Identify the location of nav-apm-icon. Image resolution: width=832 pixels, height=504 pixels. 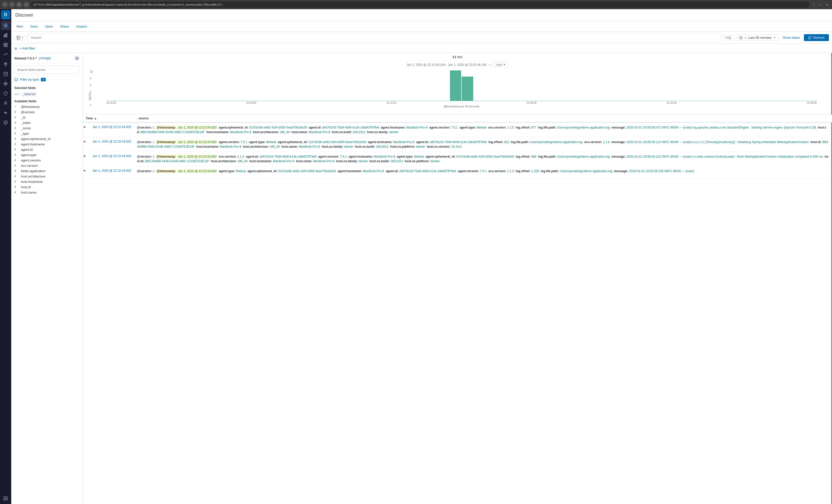
(5, 113).